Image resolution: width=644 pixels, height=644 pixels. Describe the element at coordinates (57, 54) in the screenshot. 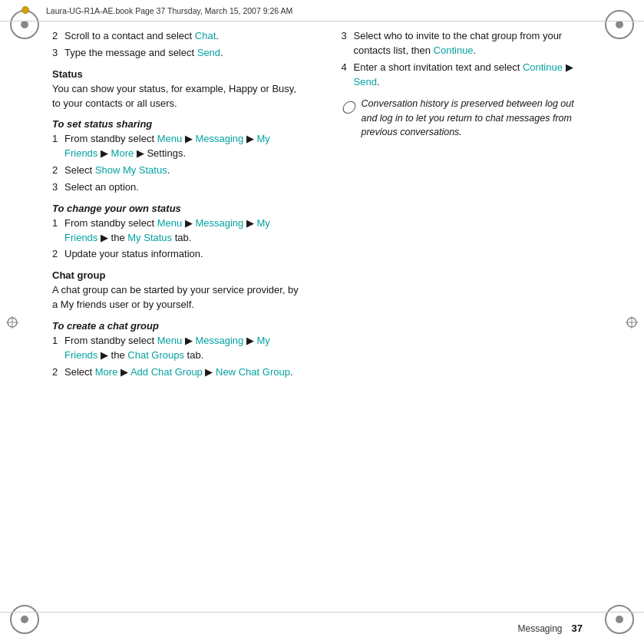

I see `step-num: 3` at that location.